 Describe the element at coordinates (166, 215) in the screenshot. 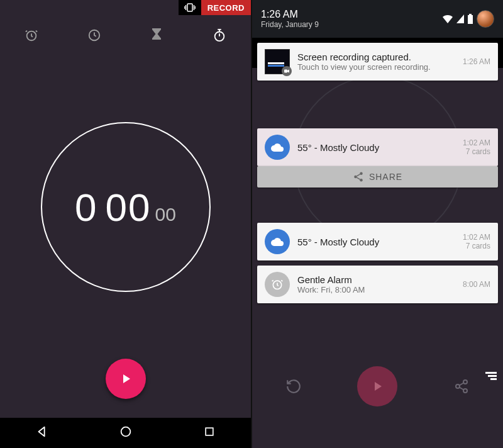

I see `stopwatch-centiseconds: 00` at that location.